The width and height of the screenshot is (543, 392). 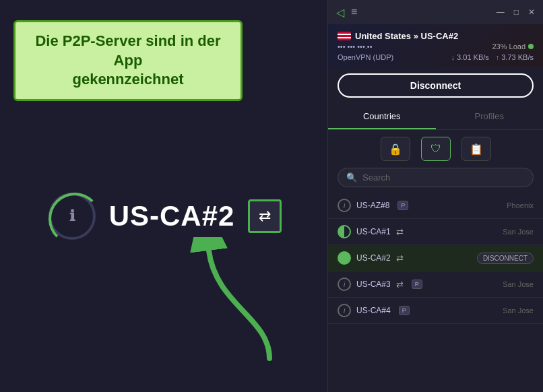 What do you see at coordinates (443, 178) in the screenshot?
I see `search-input: Search` at bounding box center [443, 178].